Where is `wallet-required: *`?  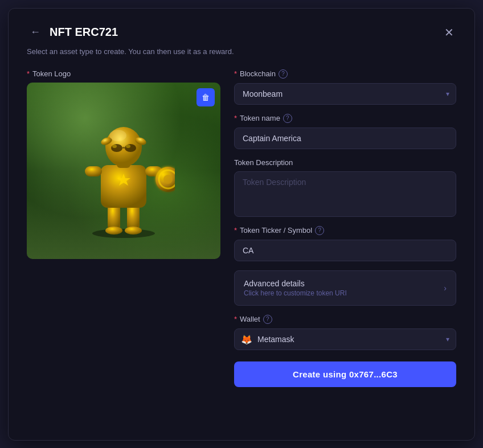
wallet-required: * is located at coordinates (236, 319).